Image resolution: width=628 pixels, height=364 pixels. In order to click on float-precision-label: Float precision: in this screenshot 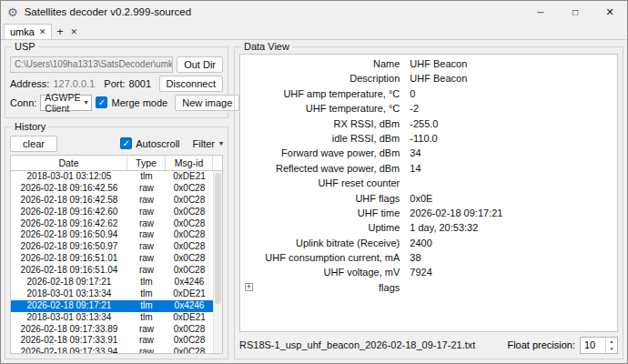, I will do `click(541, 345)`.